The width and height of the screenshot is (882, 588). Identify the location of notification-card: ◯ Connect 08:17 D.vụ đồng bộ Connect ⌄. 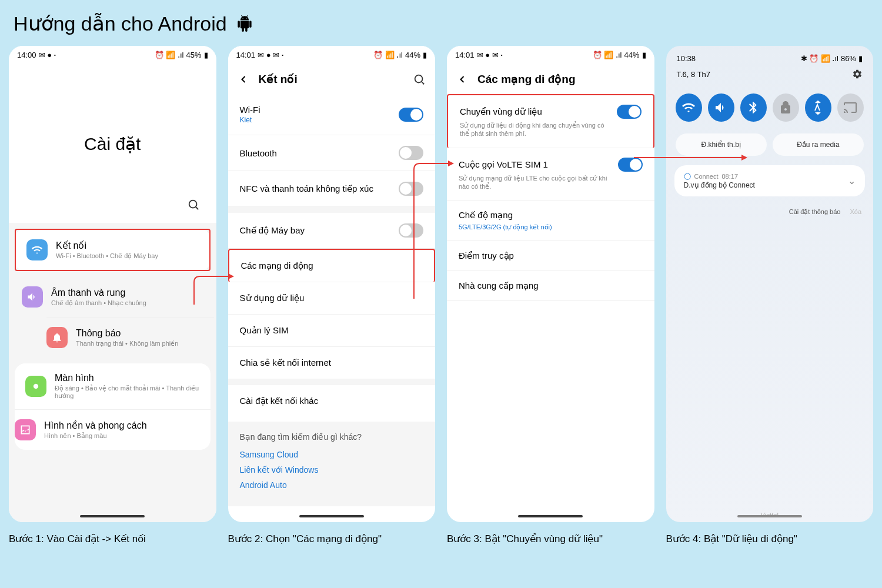
(770, 181).